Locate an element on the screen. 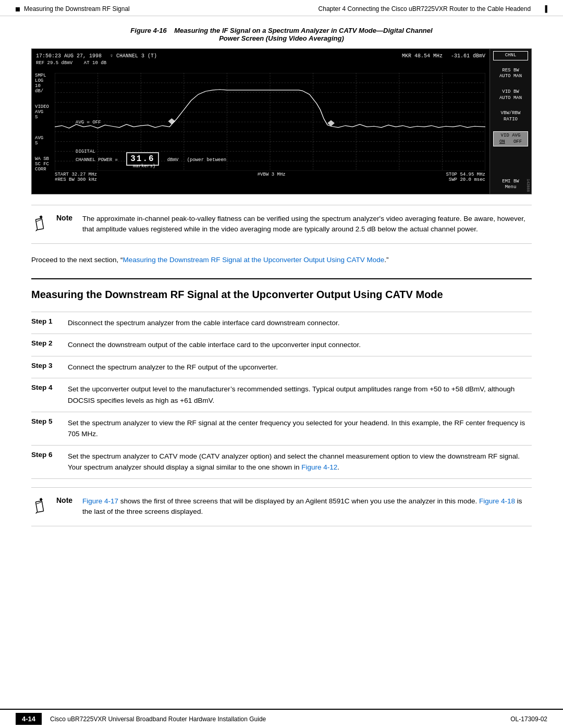 The height and width of the screenshot is (728, 563). spec-video-avg: VIDEO AVG S is located at coordinates (45, 112).